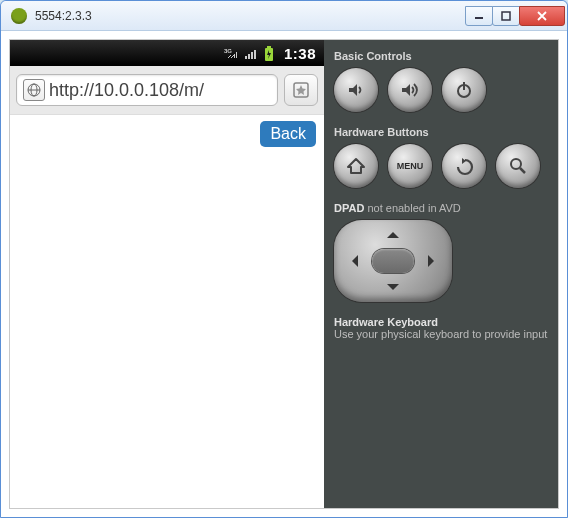  Describe the element at coordinates (479, 16) in the screenshot. I see `minimize-icon` at that location.